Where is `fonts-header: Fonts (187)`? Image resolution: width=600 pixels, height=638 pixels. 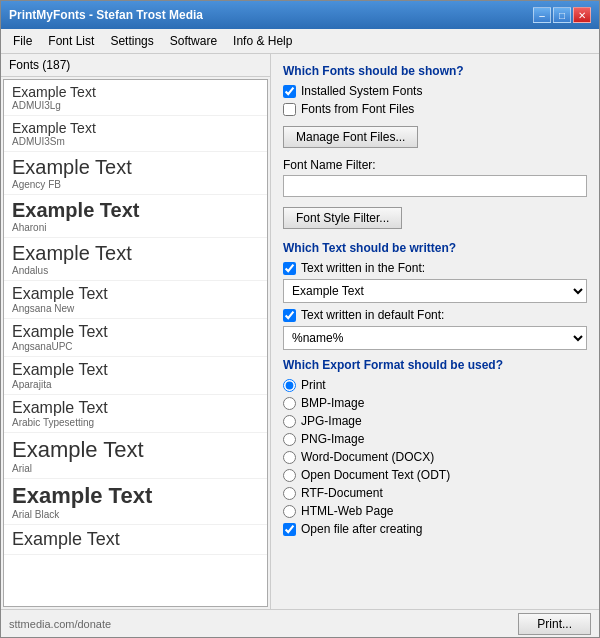
fonts-header: Fonts (187) is located at coordinates (136, 66).